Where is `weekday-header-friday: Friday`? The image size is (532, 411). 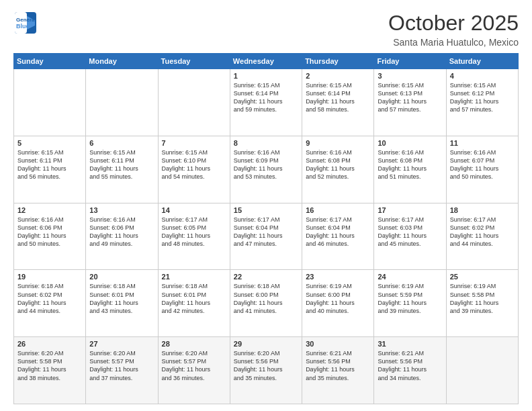 weekday-header-friday: Friday is located at coordinates (410, 62).